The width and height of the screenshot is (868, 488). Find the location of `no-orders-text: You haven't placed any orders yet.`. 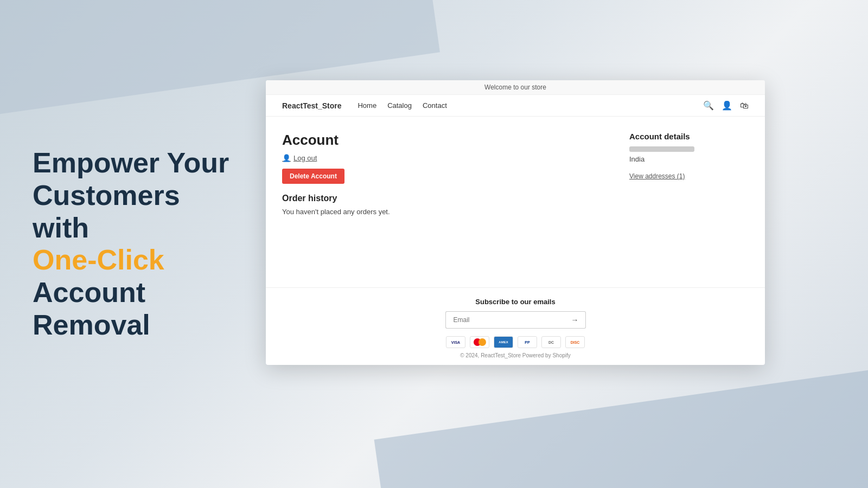

no-orders-text: You haven't placed any orders yet. is located at coordinates (456, 211).